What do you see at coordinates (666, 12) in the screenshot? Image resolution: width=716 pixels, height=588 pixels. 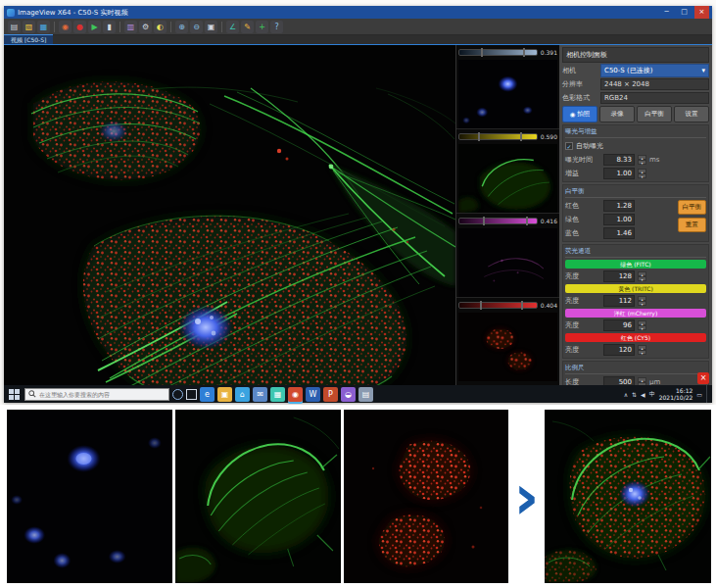 I see `minimize-button: ─` at bounding box center [666, 12].